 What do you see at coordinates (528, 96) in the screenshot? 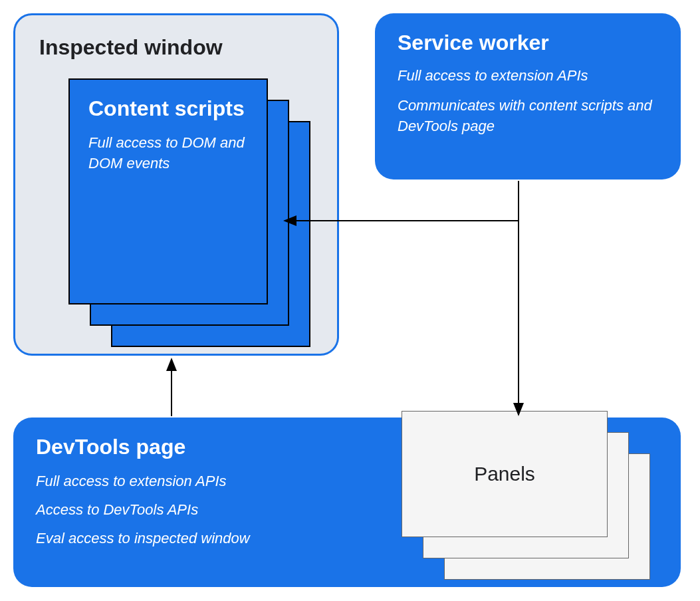
I see `service-worker-box: Service worker Full access to extension …` at bounding box center [528, 96].